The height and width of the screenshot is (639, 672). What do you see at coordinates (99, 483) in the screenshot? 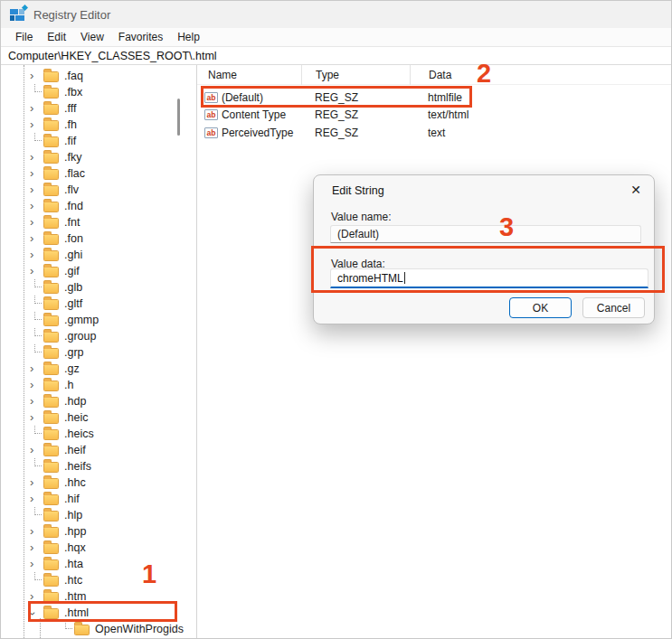
I see `tree-item-hhc: ›.hhc` at bounding box center [99, 483].